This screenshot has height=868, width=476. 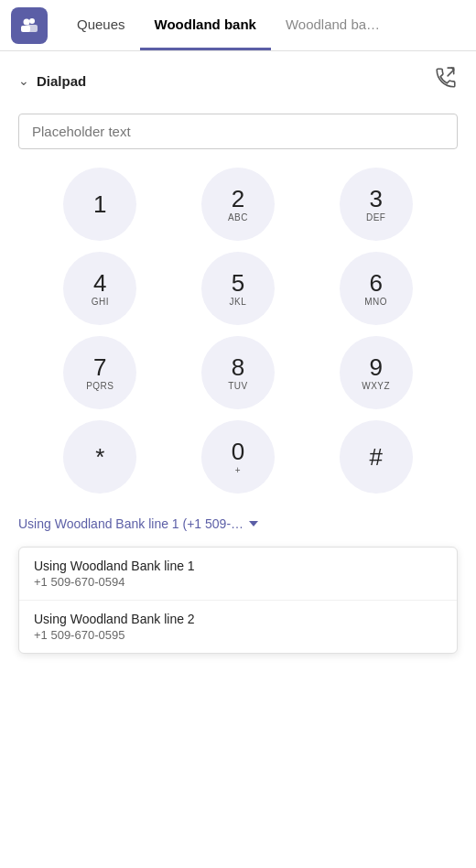 I want to click on dial-button-4: 4GHI, so click(x=100, y=288).